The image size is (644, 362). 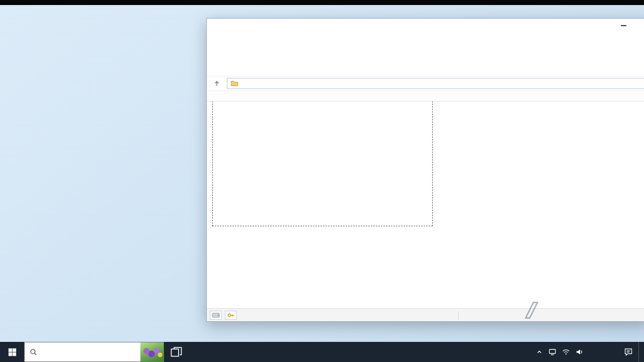 I want to click on tray-volume-icon, so click(x=580, y=352).